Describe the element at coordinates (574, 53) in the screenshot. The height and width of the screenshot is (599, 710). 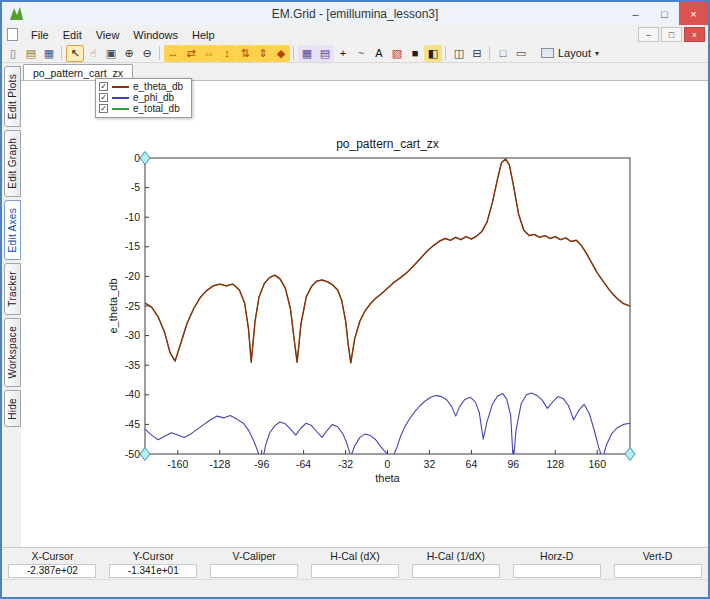
I see `layout-label: Layout` at that location.